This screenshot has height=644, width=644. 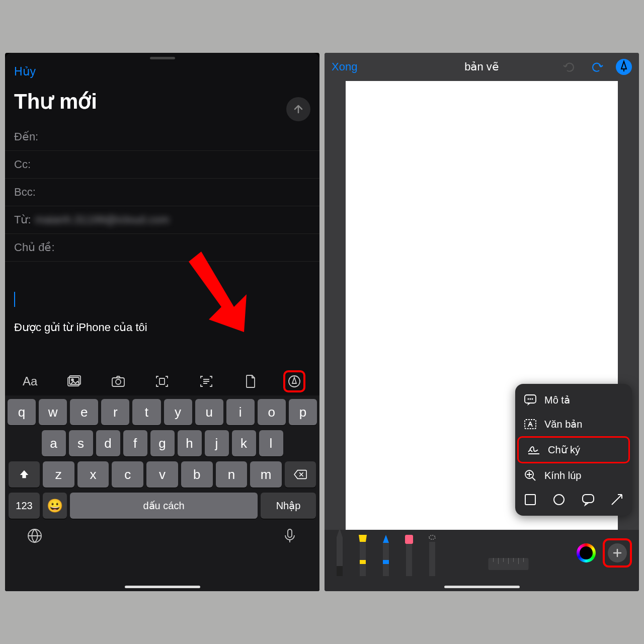 I want to click on photos-icon, so click(x=74, y=381).